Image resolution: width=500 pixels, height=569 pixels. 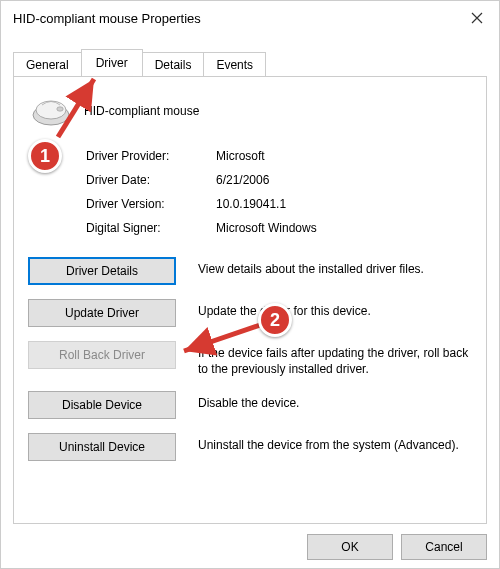 What do you see at coordinates (102, 405) in the screenshot?
I see `disable-device-button: Disable Device` at bounding box center [102, 405].